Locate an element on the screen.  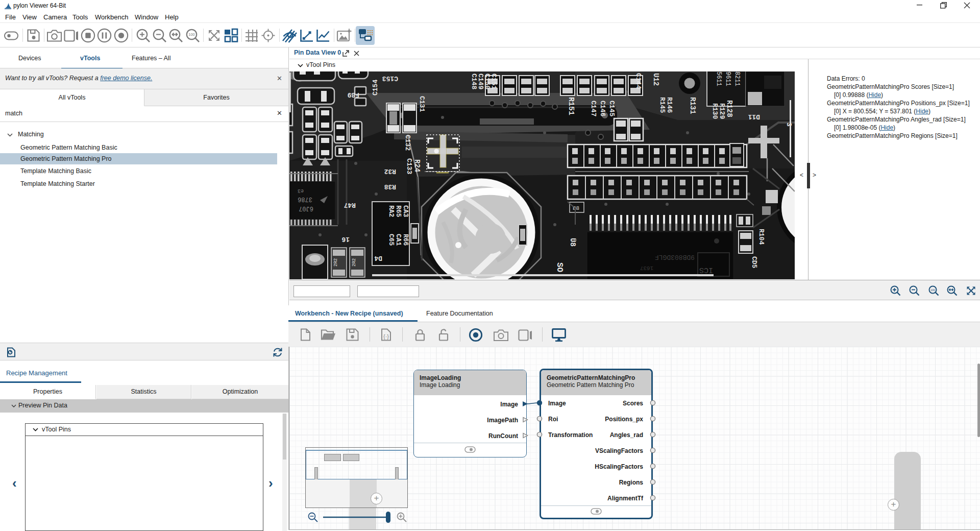
svg-text: C146 is located at coordinates (602, 108).